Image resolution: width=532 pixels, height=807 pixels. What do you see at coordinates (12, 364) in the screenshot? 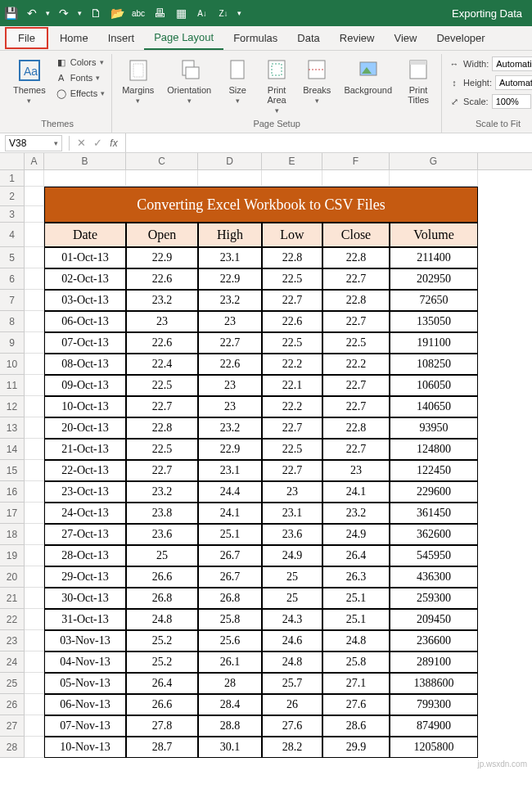
I see `row-header: 10` at bounding box center [12, 364].